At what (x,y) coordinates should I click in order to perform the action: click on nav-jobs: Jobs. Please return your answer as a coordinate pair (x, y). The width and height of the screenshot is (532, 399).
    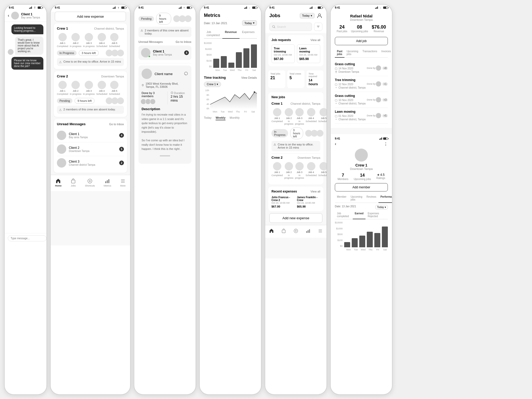
    Looking at the image, I should click on (73, 183).